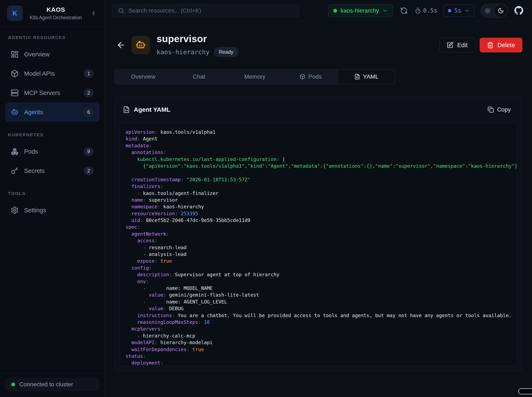 The width and height of the screenshot is (532, 397). I want to click on namespace-selector: kaos-hierarchy, so click(360, 11).